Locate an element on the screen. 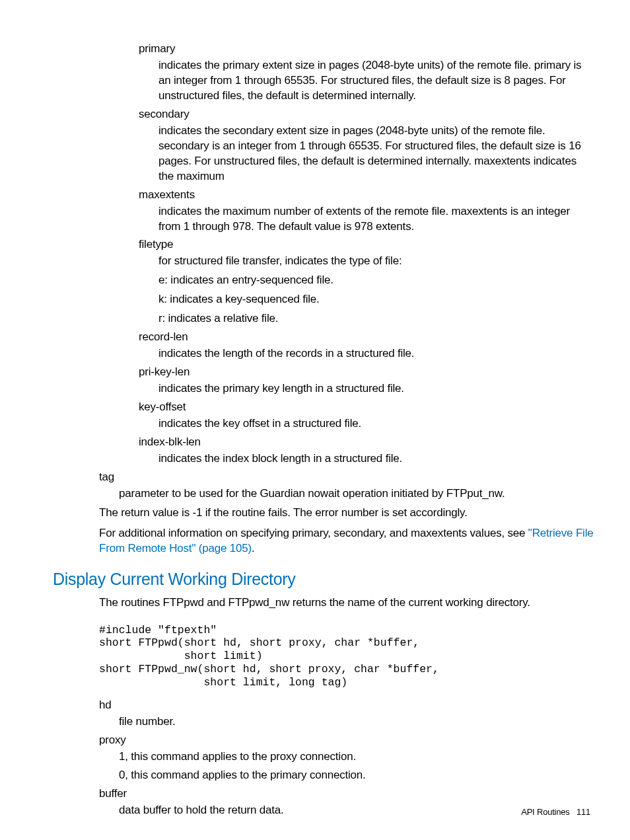 This screenshot has width=630, height=840. desc-proxy-1: 1, this command applies to the proxy con… is located at coordinates (357, 757).